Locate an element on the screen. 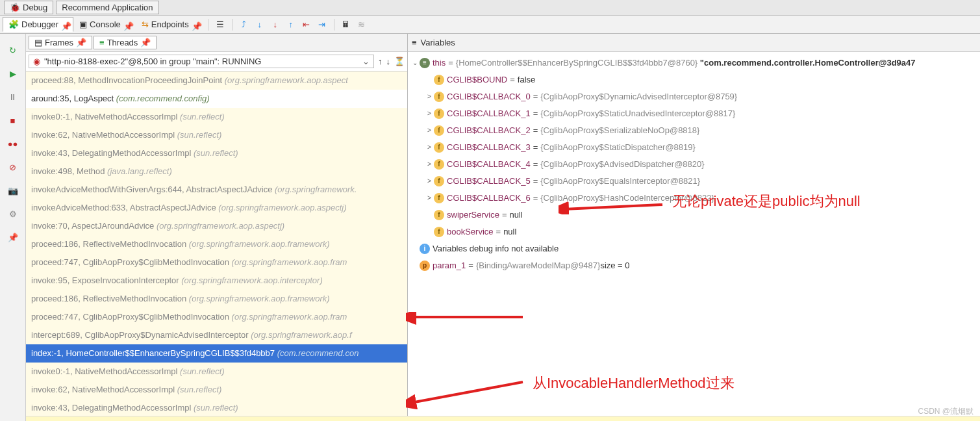  stack-frame: proceed:88, MethodInvocationProceedingJo… is located at coordinates (217, 81).